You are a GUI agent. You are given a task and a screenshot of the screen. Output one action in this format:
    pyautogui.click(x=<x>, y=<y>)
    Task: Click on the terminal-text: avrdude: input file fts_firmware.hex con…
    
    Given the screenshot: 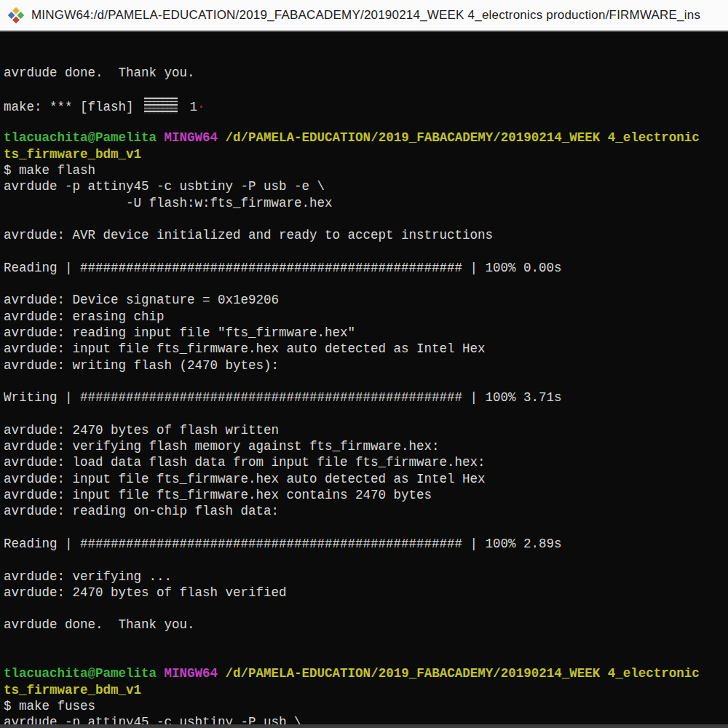 What is the action you would take?
    pyautogui.click(x=218, y=495)
    